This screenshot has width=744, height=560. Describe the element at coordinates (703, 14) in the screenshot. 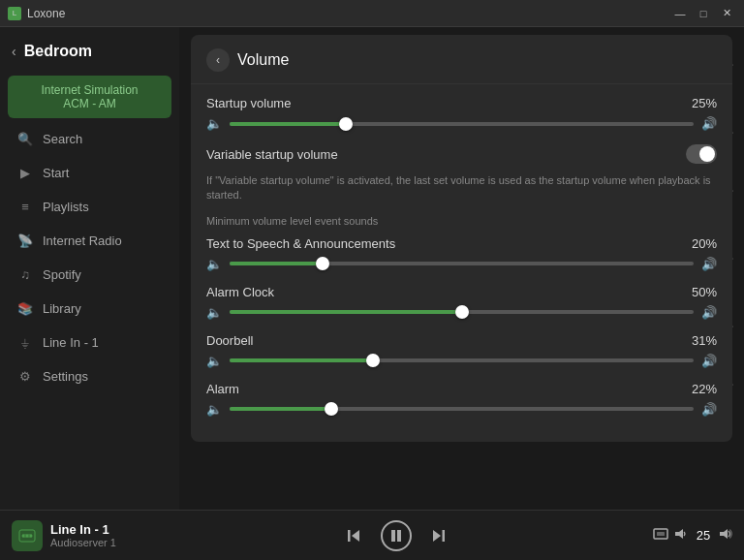

I see `maximize-button: □` at that location.